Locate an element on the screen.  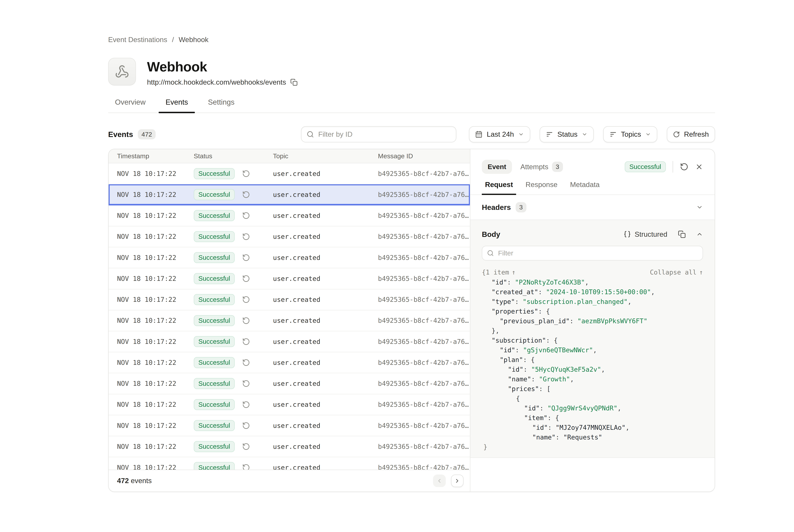
tab-overview: Overview is located at coordinates (130, 105).